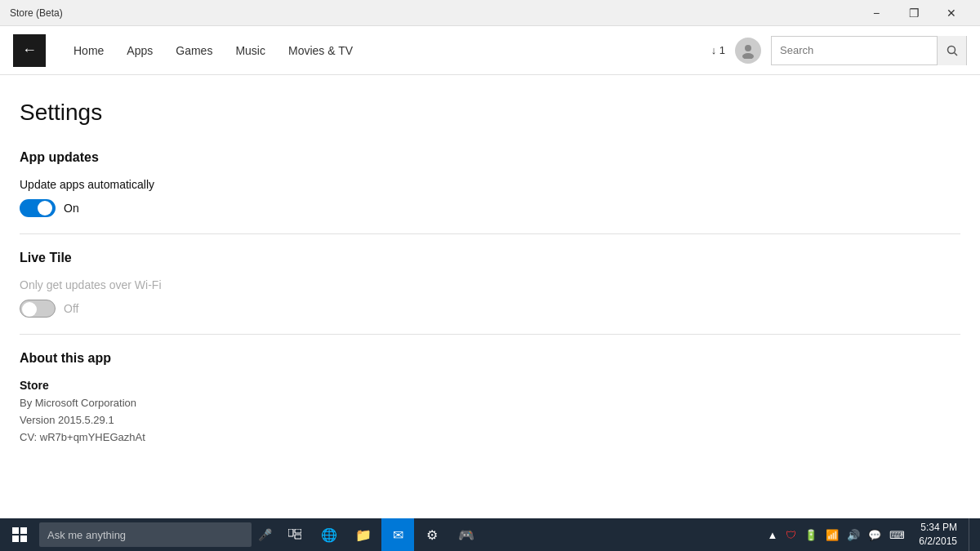  I want to click on search-button, so click(951, 51).